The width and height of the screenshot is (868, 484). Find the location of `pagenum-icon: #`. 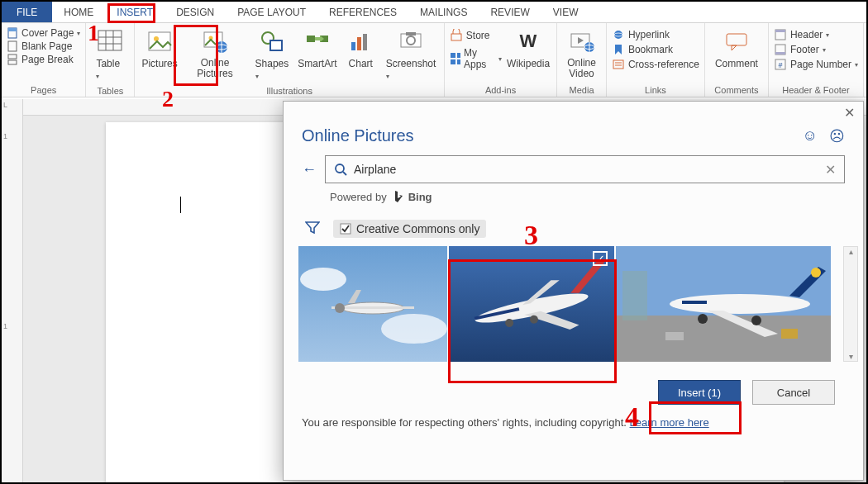

pagenum-icon: # is located at coordinates (780, 64).